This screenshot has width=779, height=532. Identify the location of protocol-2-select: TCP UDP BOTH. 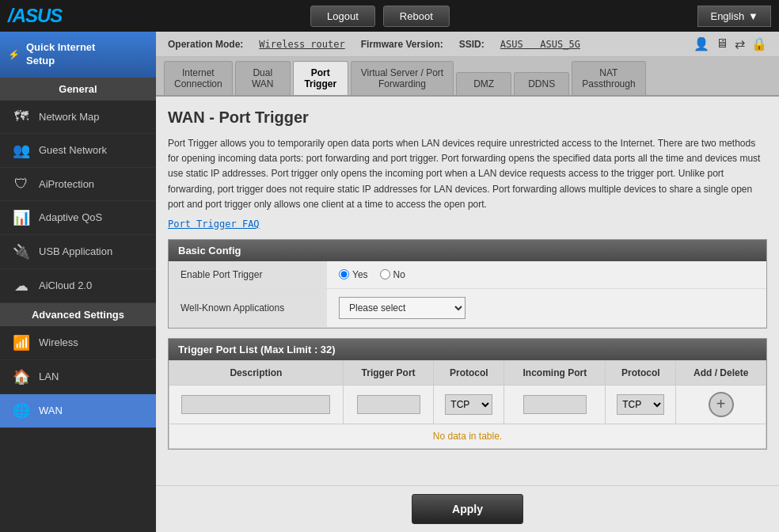
(640, 405).